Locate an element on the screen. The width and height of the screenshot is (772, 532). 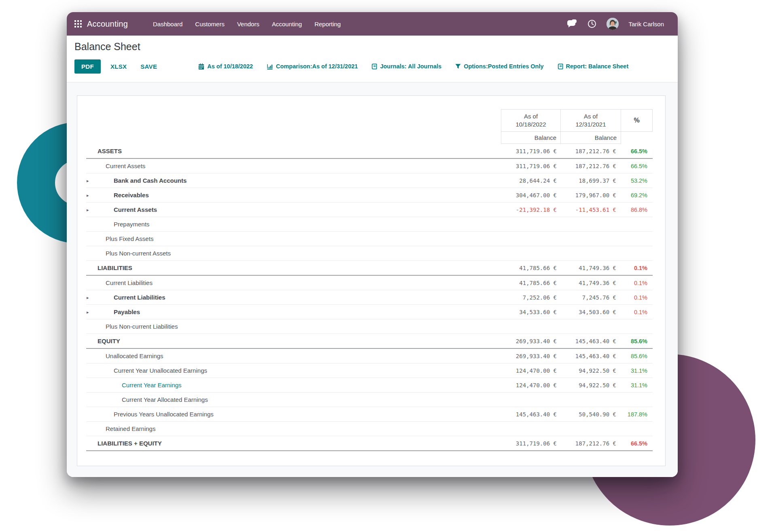
row-label: Plus Non-current Liabilities is located at coordinates (132, 327).